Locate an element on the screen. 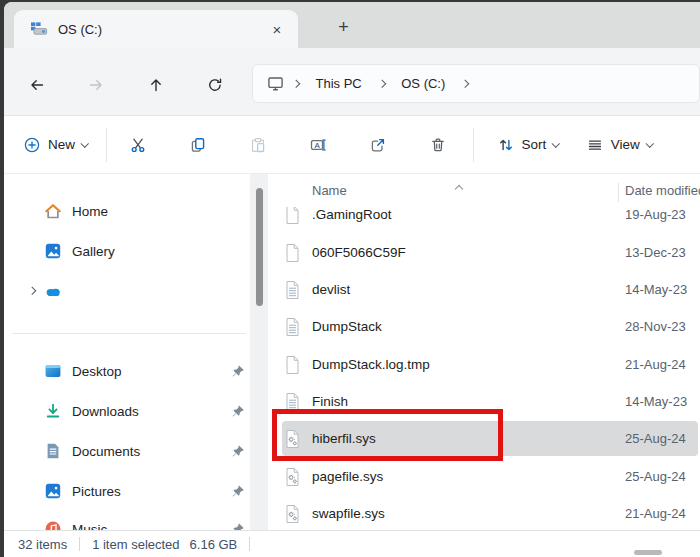 The width and height of the screenshot is (700, 557). svg-text: A is located at coordinates (317, 144).